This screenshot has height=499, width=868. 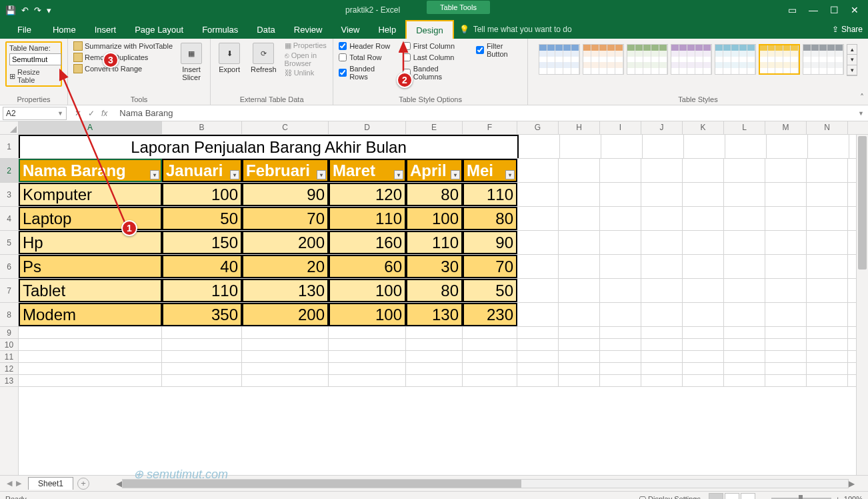 I want to click on close-icon: ✕, so click(x=855, y=10).